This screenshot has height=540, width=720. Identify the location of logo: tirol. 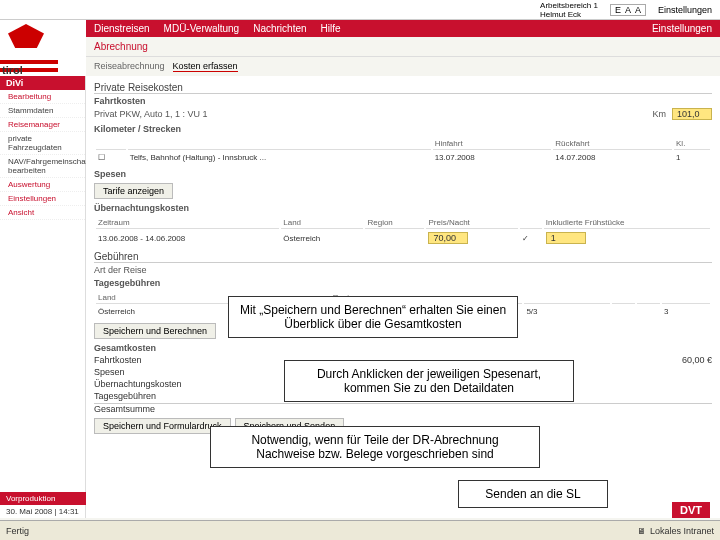
(43, 48).